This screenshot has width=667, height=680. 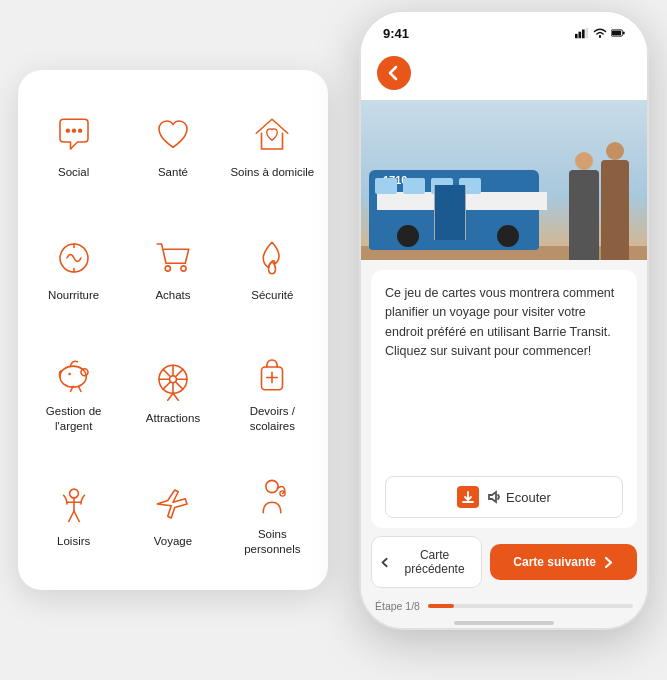 I want to click on signal-icon, so click(x=582, y=33).